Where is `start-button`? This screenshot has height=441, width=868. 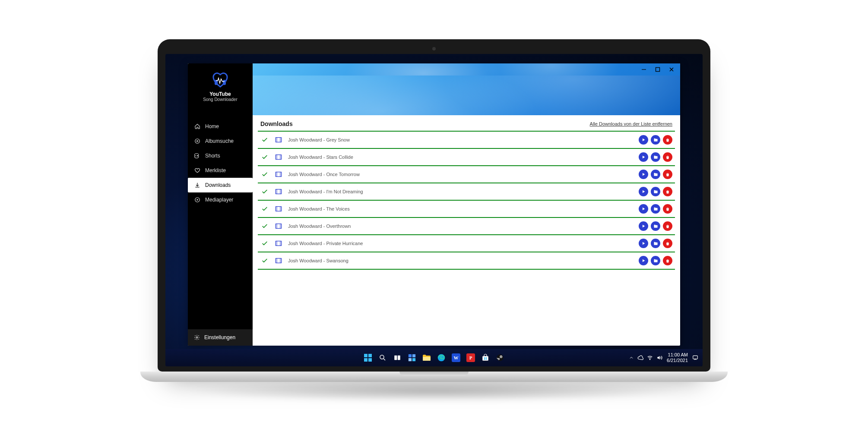 start-button is located at coordinates (368, 358).